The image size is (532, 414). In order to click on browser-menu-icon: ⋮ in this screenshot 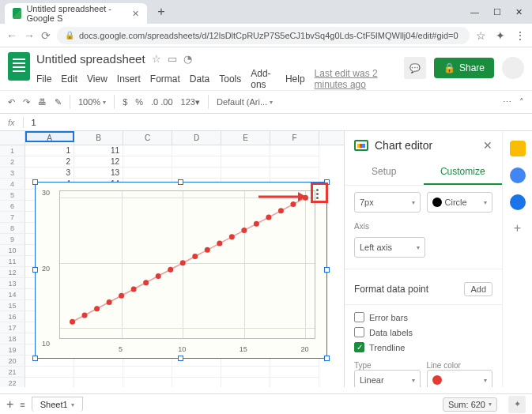, I will do `click(520, 36)`.